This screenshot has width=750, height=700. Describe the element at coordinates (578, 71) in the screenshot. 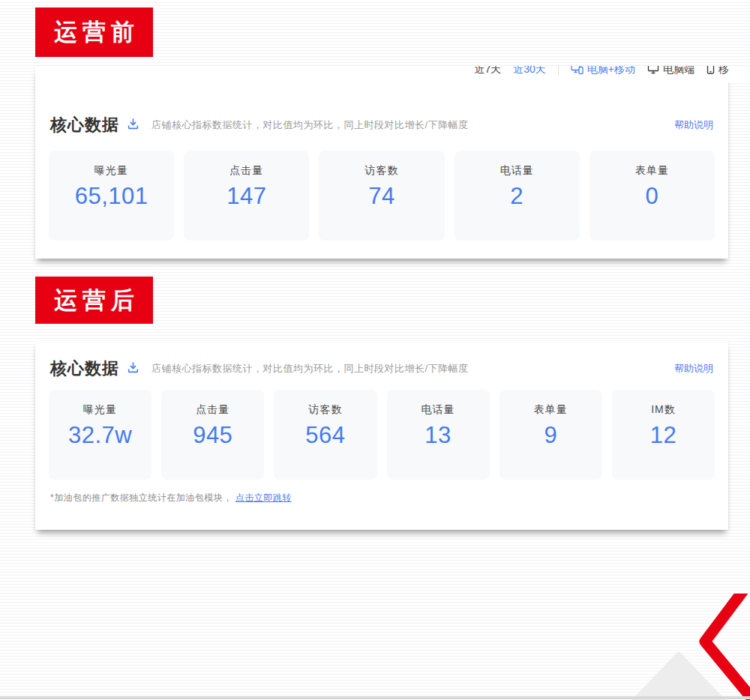

I see `pc-mobile-icon` at that location.